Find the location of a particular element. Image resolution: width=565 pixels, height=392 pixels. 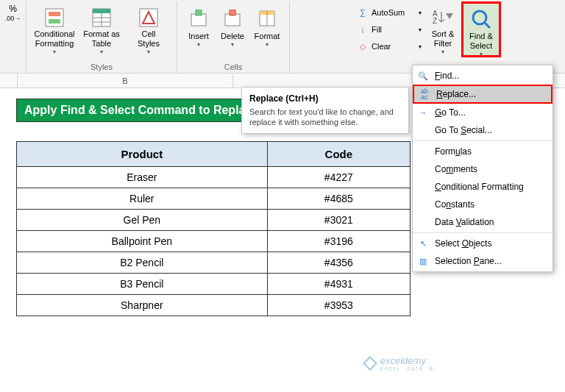

cell-code: #4931 is located at coordinates (338, 284).